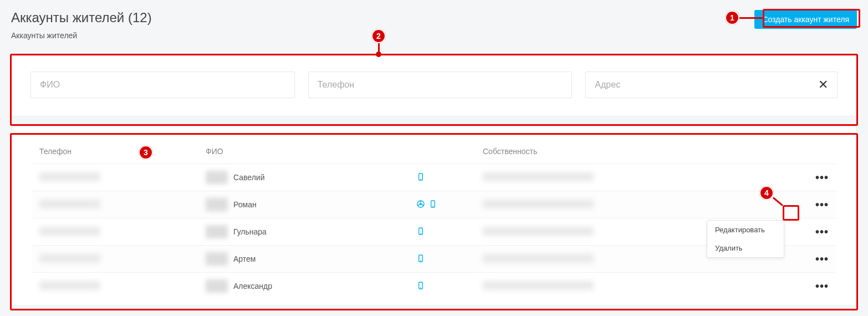  I want to click on table-header: Телефон ФИО Собственность, so click(434, 153).